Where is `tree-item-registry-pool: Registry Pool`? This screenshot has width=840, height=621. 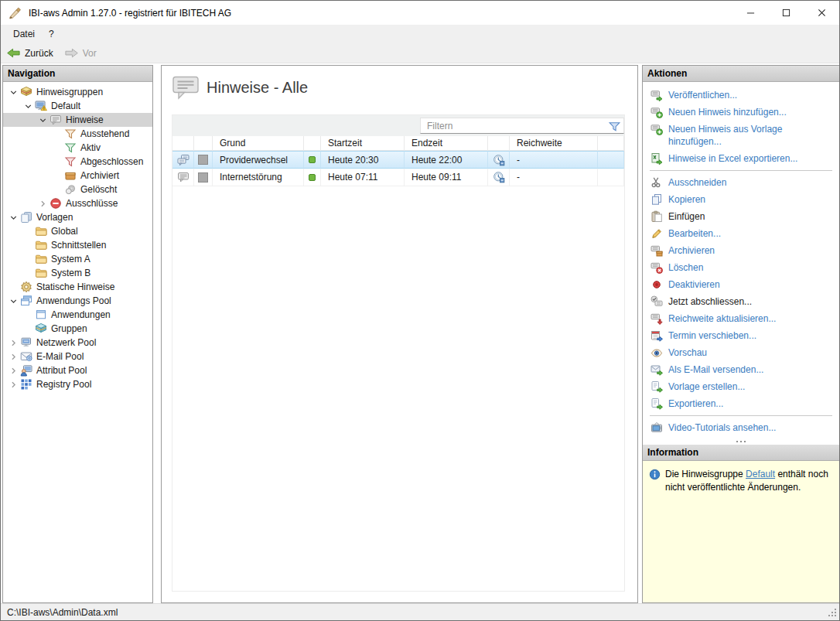
tree-item-registry-pool: Registry Pool is located at coordinates (77, 384).